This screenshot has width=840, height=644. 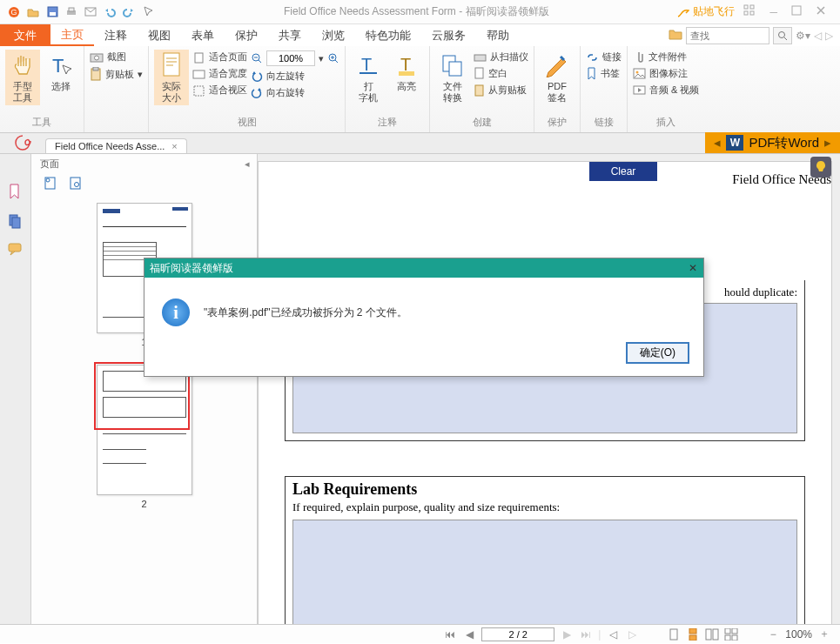 What do you see at coordinates (16, 221) in the screenshot?
I see `pages-icon` at bounding box center [16, 221].